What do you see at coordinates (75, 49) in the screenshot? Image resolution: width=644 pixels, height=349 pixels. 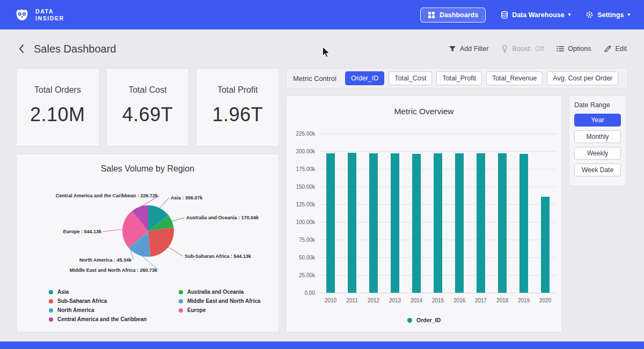 I see `page-title: Sales Dashboard` at bounding box center [75, 49].